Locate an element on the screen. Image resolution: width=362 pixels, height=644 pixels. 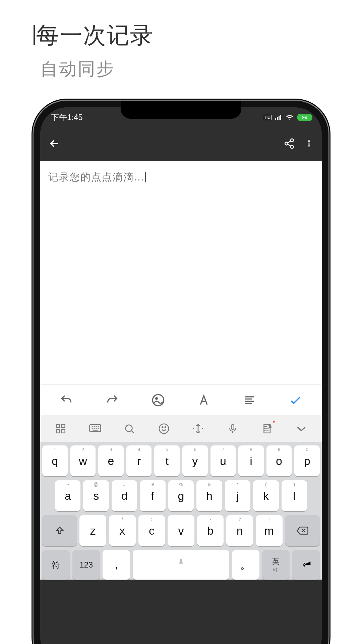
key-m: ！m is located at coordinates (269, 531).